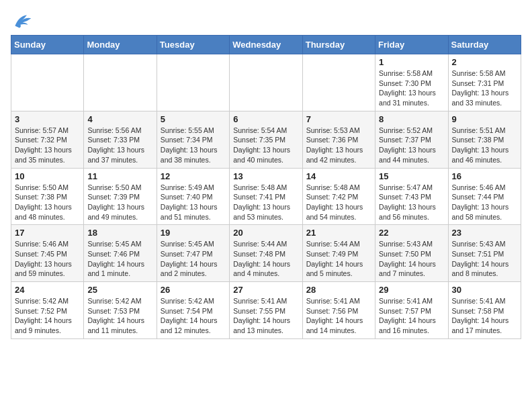 The width and height of the screenshot is (532, 411). I want to click on day-info: Sunrise: 5:52 AMSunset: 7:37 PMDaylight:…, so click(411, 145).